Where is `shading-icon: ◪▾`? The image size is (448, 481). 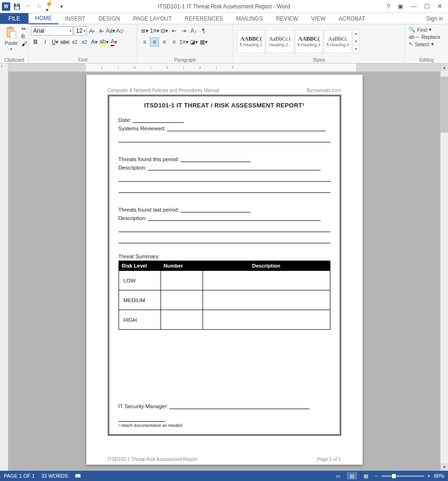 shading-icon: ◪▾ is located at coordinates (194, 42).